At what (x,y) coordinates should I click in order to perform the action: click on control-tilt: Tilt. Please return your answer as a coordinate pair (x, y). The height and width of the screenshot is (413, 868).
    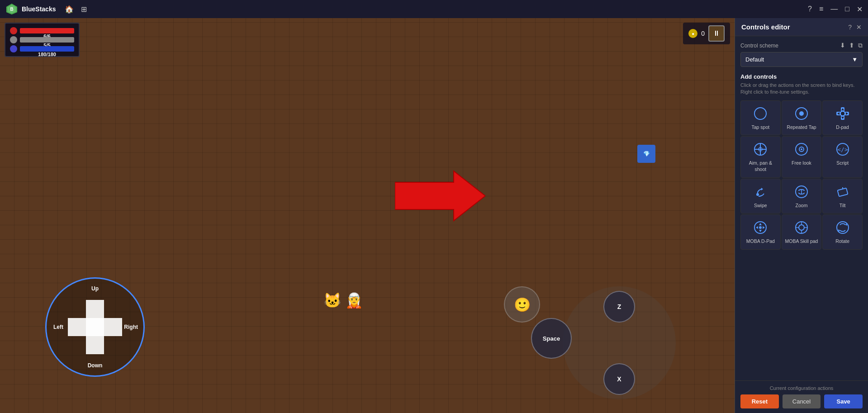
    Looking at the image, I should click on (842, 196).